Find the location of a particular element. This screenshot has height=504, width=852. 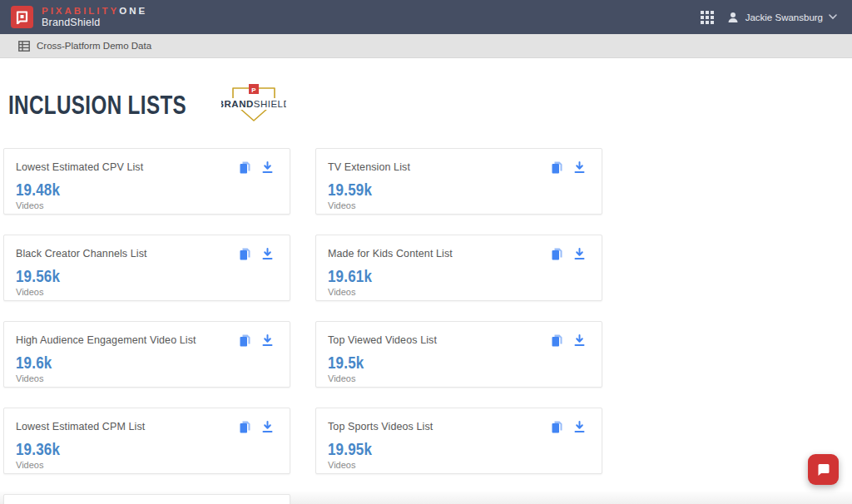

brandshield-logo: P BRANDSHIELD is located at coordinates (254, 104).